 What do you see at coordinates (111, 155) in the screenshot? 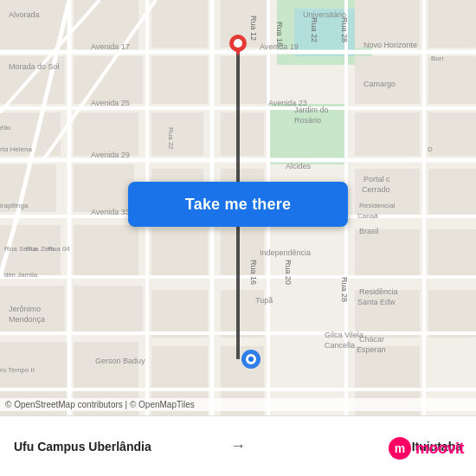
I see `svg-text: Avenida 29` at bounding box center [111, 155].